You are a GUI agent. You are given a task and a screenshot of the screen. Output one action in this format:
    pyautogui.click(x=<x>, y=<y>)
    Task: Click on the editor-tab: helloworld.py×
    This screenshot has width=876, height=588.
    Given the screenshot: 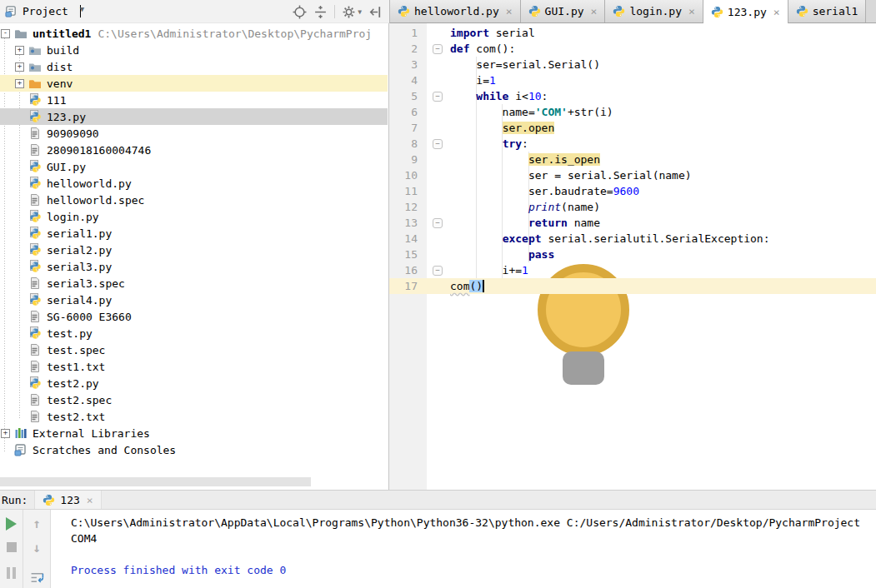 What is the action you would take?
    pyautogui.click(x=455, y=12)
    